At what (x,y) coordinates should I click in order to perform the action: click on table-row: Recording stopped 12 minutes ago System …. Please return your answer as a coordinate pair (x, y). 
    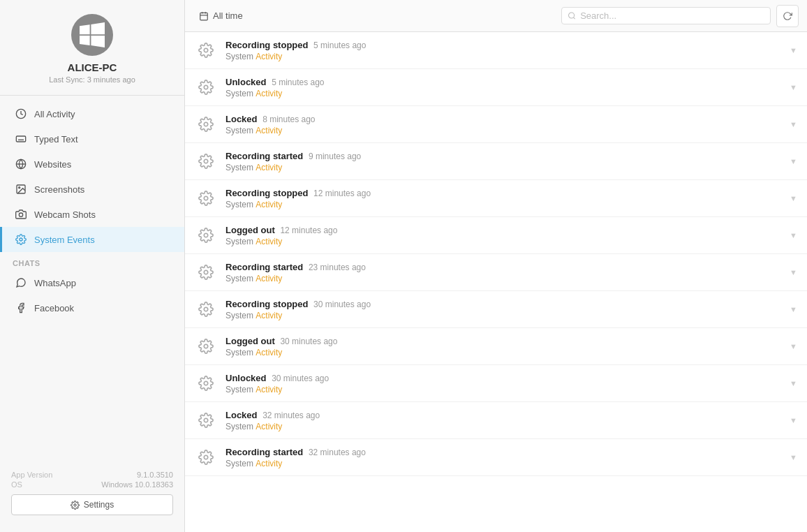
    Looking at the image, I should click on (496, 198).